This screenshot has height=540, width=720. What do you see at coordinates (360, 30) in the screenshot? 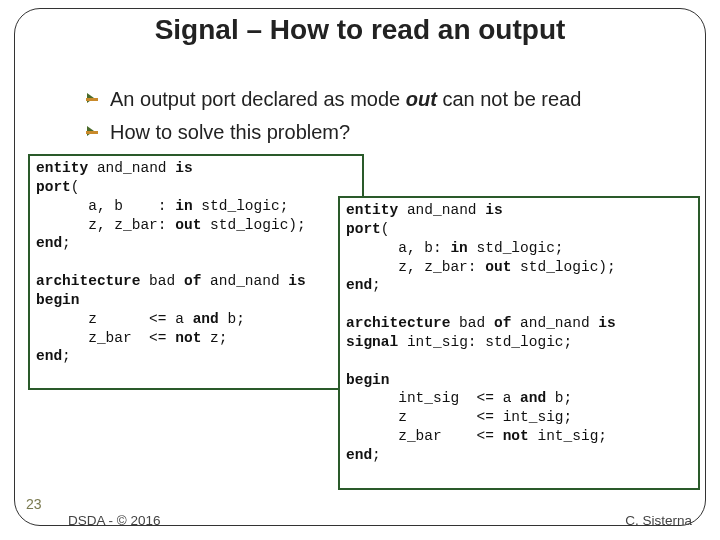
I see `slide-title: Signal – How to read an output` at bounding box center [360, 30].